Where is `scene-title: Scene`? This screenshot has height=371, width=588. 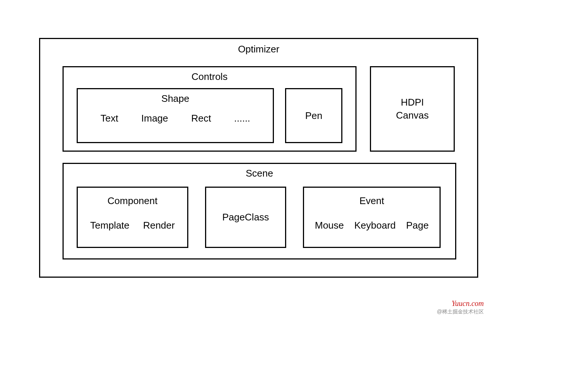 scene-title: Scene is located at coordinates (259, 173).